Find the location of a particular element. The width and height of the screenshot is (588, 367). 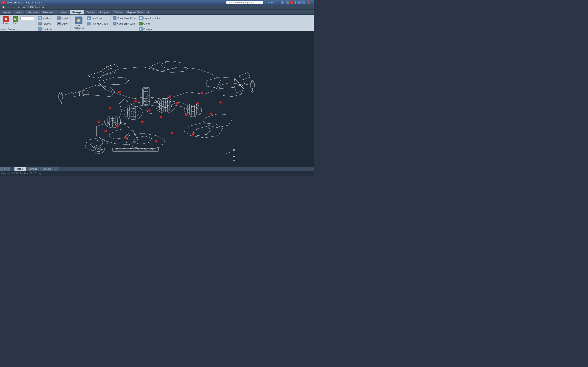

app-minimize-button: − is located at coordinates (283, 2).